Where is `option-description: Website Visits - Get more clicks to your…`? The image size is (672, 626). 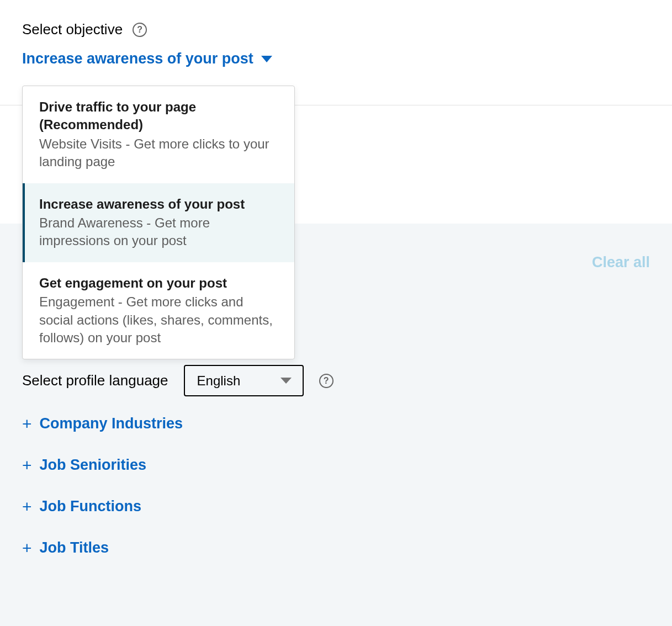 option-description: Website Visits - Get more clicks to your… is located at coordinates (159, 153).